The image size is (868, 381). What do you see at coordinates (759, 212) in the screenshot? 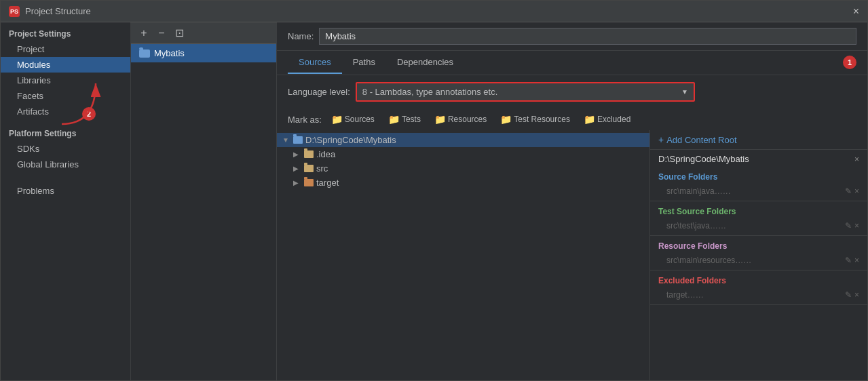
I see `test-source-folders-title: Test Source Folders` at bounding box center [759, 212].